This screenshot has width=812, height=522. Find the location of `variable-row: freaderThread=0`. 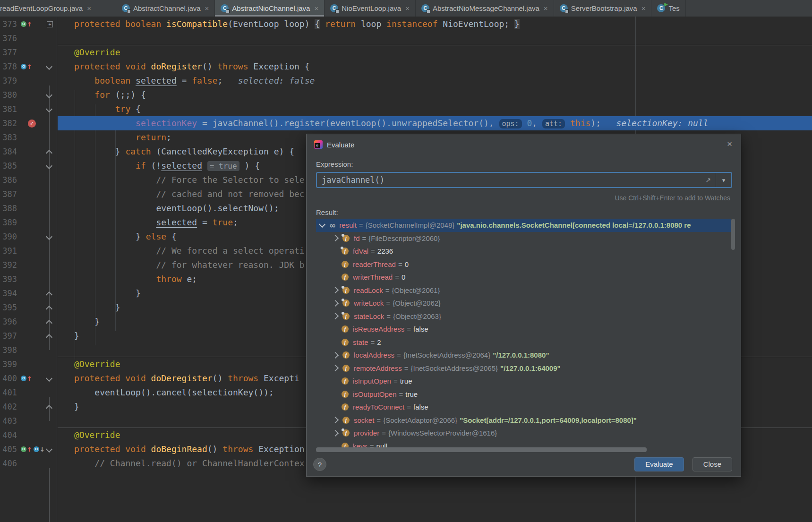

variable-row: freaderThread=0 is located at coordinates (523, 265).